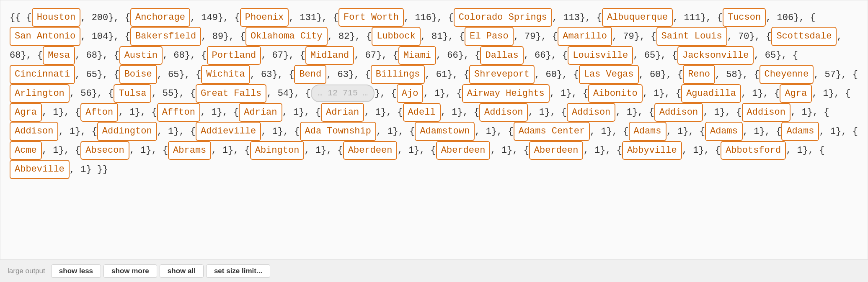 The width and height of the screenshot is (868, 282). What do you see at coordinates (445, 131) in the screenshot?
I see `city-badge: Adamstown` at bounding box center [445, 131].